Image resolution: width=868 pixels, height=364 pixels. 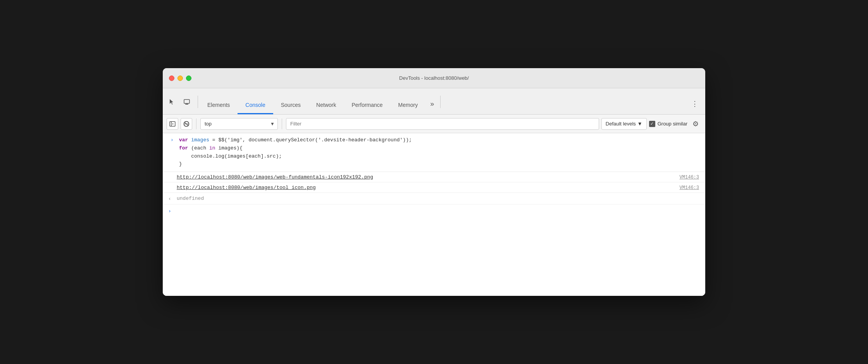 I want to click on entry-source-1: VM146:3, so click(x=692, y=177).